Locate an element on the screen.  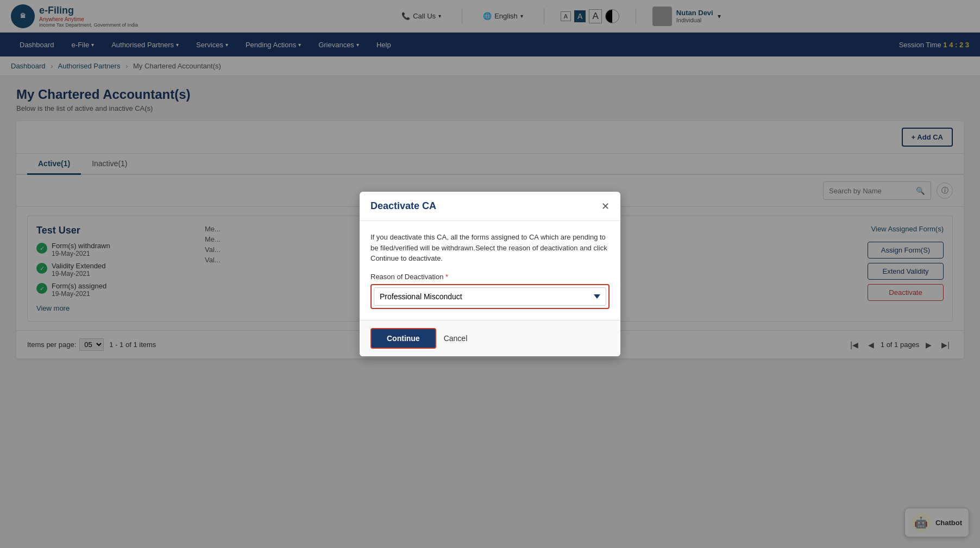
modal-header: Deactivate CA ✕ is located at coordinates (490, 206).